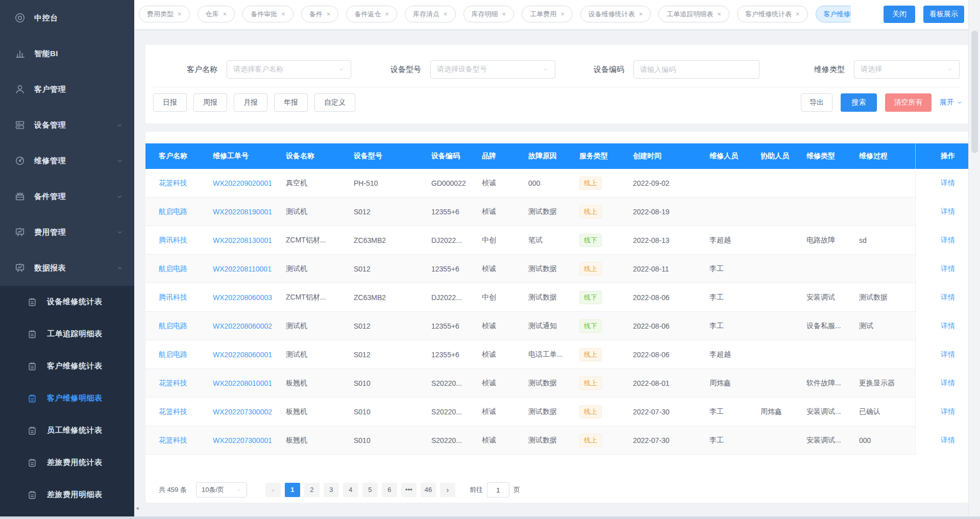 Image resolution: width=980 pixels, height=519 pixels. What do you see at coordinates (498, 490) in the screenshot?
I see `goto-page-input` at bounding box center [498, 490].